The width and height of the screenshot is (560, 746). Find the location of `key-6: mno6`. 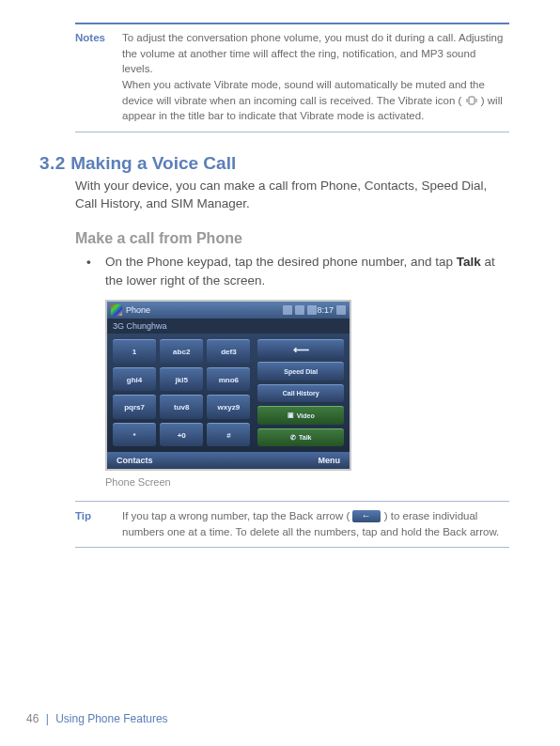

key-6: mno6 is located at coordinates (228, 380).